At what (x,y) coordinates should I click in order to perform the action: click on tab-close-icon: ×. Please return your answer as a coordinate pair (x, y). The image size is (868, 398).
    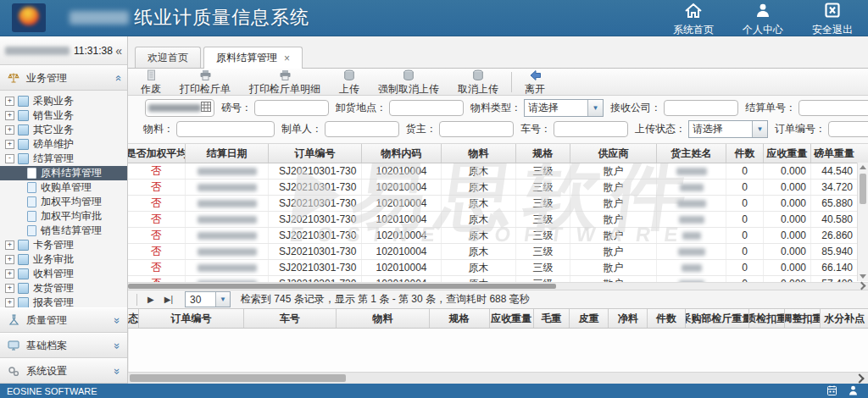
    Looking at the image, I should click on (287, 58).